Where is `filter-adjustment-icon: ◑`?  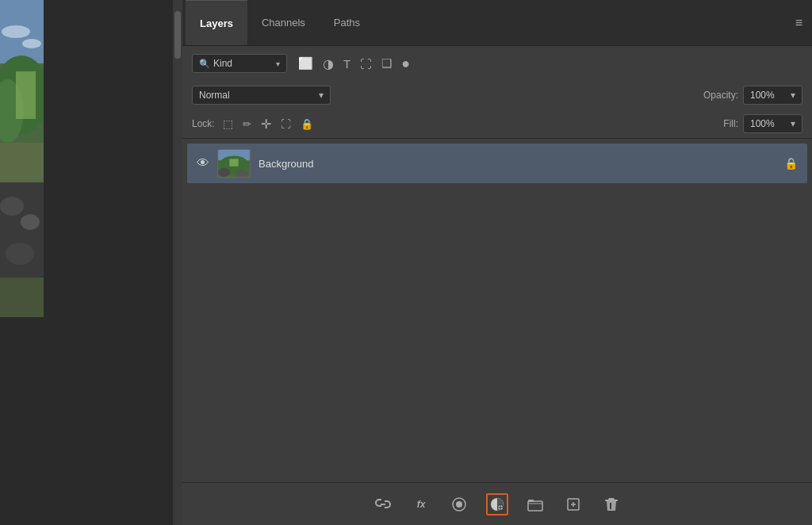 filter-adjustment-icon: ◑ is located at coordinates (328, 63).